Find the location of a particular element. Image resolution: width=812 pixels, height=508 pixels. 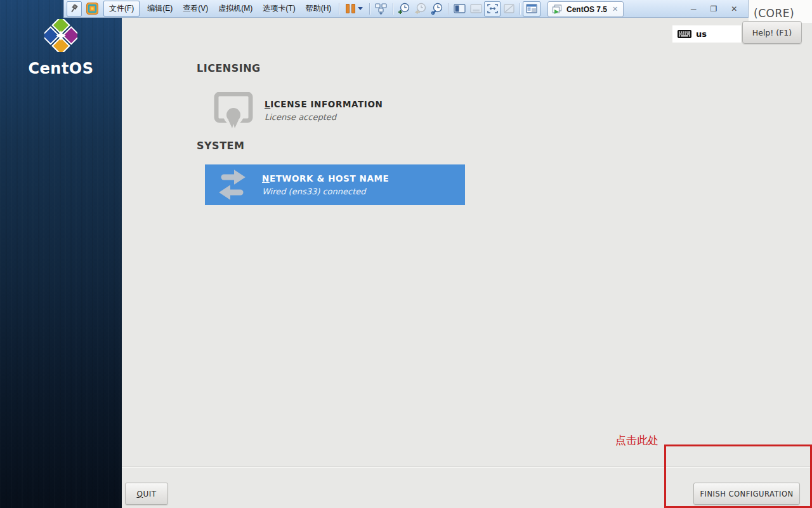

menu-file: 文件(F) is located at coordinates (122, 9).